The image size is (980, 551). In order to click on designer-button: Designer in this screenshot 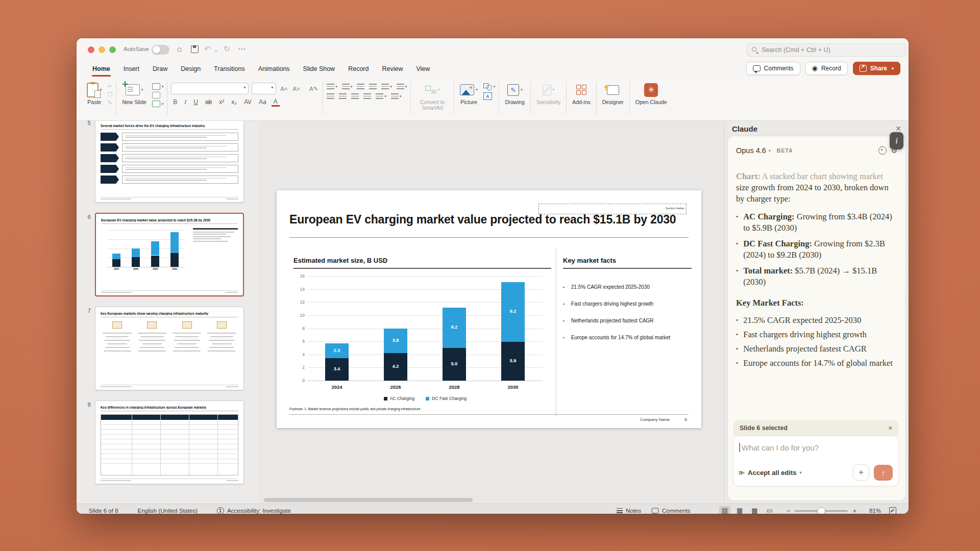, I will do `click(613, 101)`.